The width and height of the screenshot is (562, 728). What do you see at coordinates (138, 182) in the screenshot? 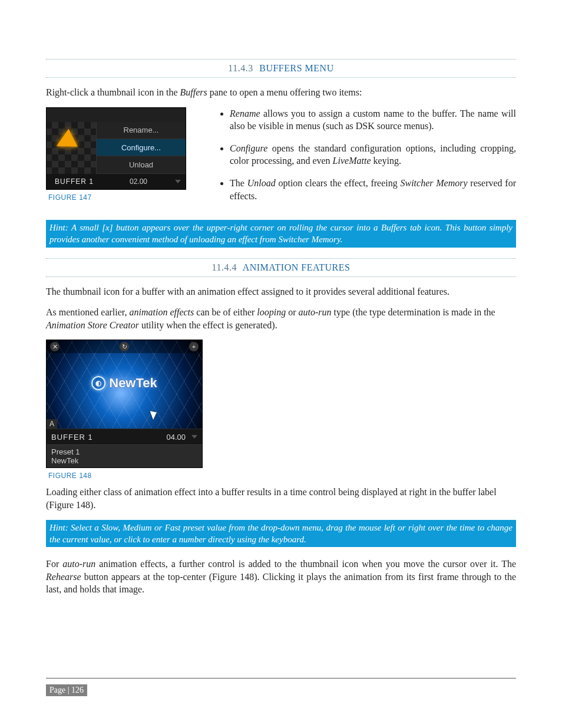
I see `buffer-time: 02.00` at bounding box center [138, 182].